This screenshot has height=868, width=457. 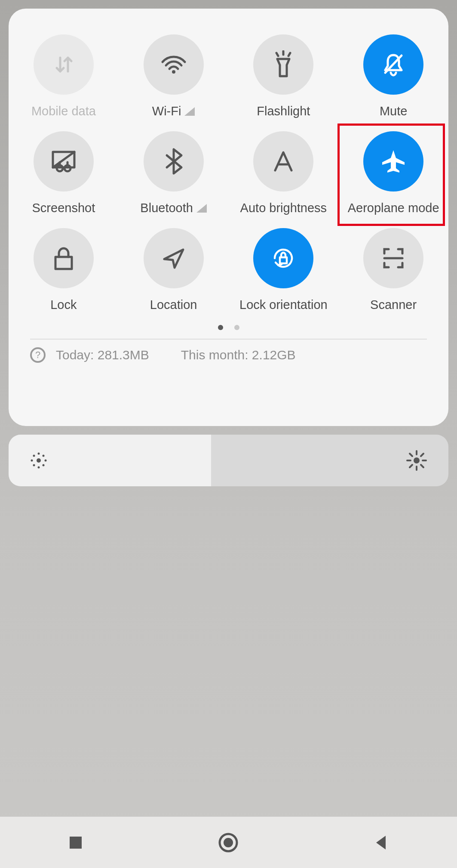 I want to click on auto-brightness-icon, so click(x=283, y=161).